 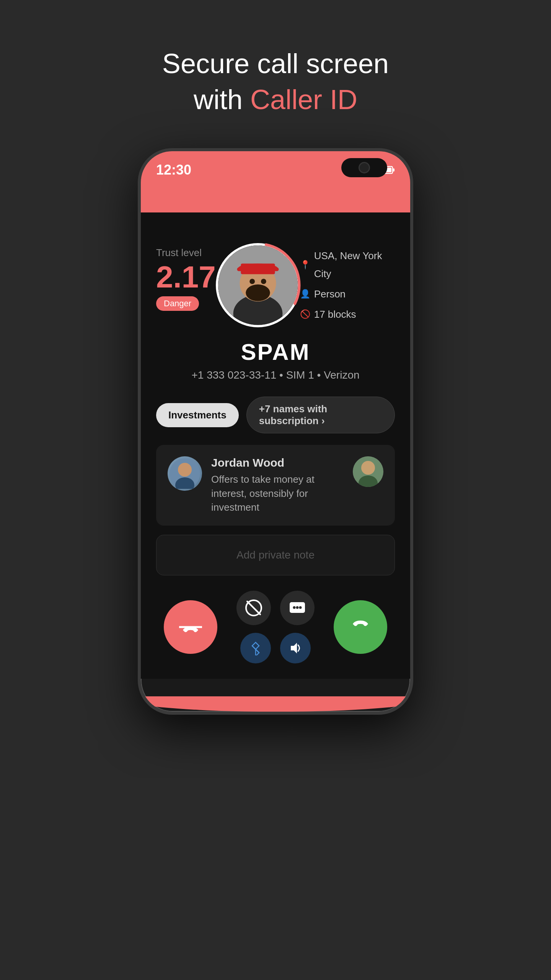 What do you see at coordinates (178, 304) in the screenshot?
I see `danger-badge: Danger` at bounding box center [178, 304].